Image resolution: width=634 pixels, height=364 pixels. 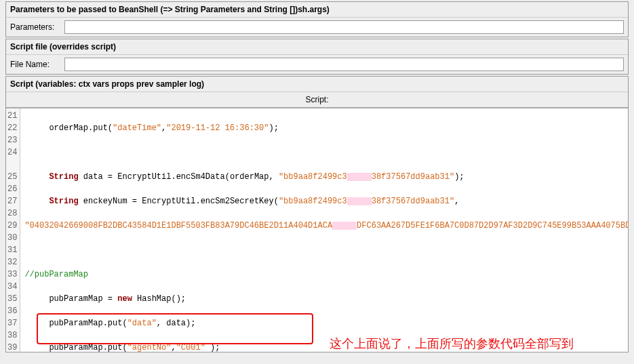 What do you see at coordinates (317, 84) in the screenshot?
I see `script-section-header: Script (variables: ctx vars props prev s…` at bounding box center [317, 84].